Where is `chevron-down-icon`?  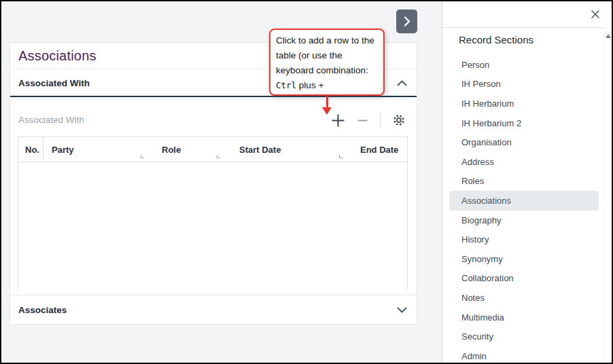
chevron-down-icon is located at coordinates (402, 310).